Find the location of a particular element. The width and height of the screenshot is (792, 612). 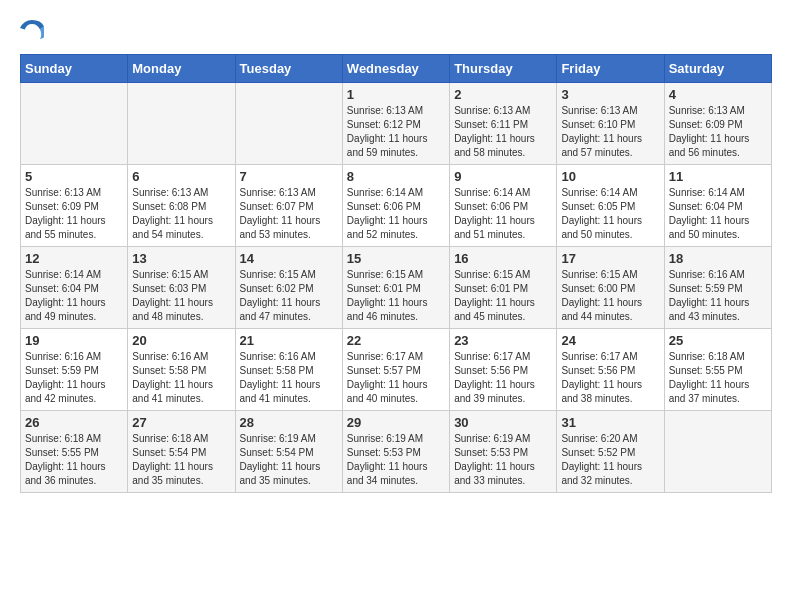

daylight-text: Daylight: 11 hours and 48 minutes. is located at coordinates (172, 310).